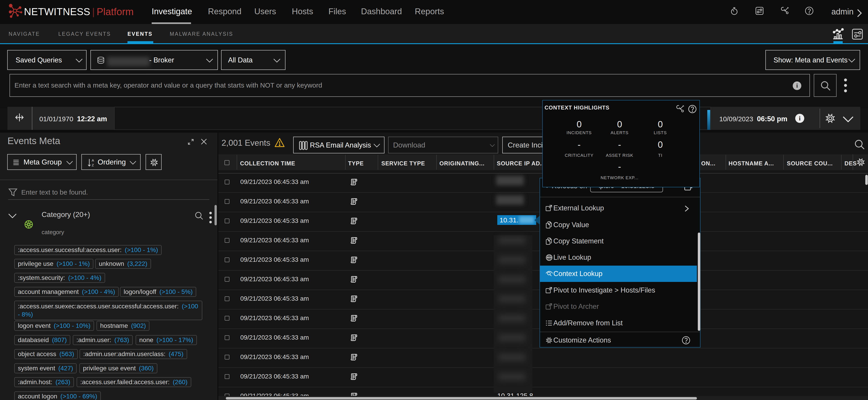 This screenshot has width=868, height=400. Describe the element at coordinates (549, 258) in the screenshot. I see `svg-text: LIVE` at that location.